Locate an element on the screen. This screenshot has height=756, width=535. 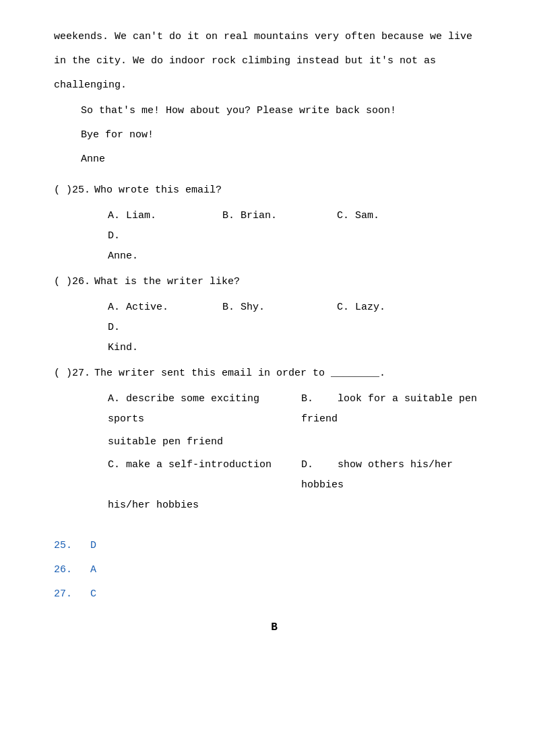
answer-25-value: D is located at coordinates (93, 545).